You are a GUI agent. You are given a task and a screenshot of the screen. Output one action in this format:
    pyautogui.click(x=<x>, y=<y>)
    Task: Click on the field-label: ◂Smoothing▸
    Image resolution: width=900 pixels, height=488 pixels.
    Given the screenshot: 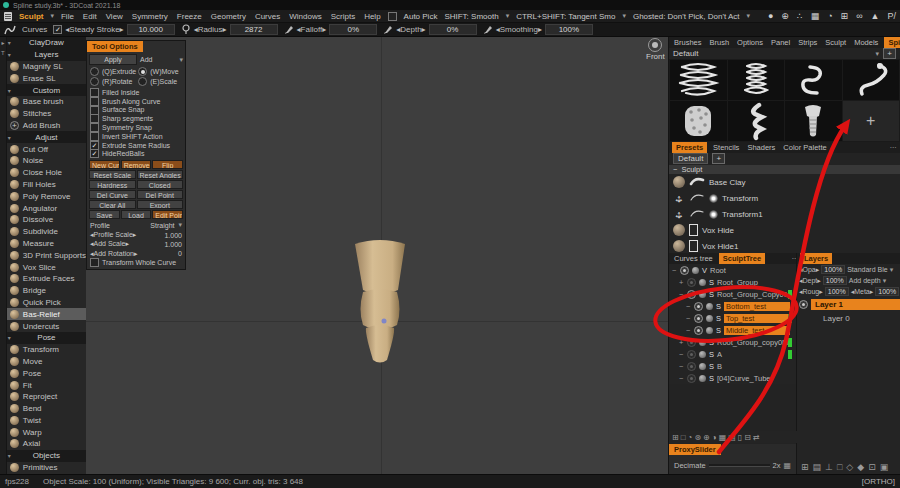 What is the action you would take?
    pyautogui.click(x=519, y=30)
    